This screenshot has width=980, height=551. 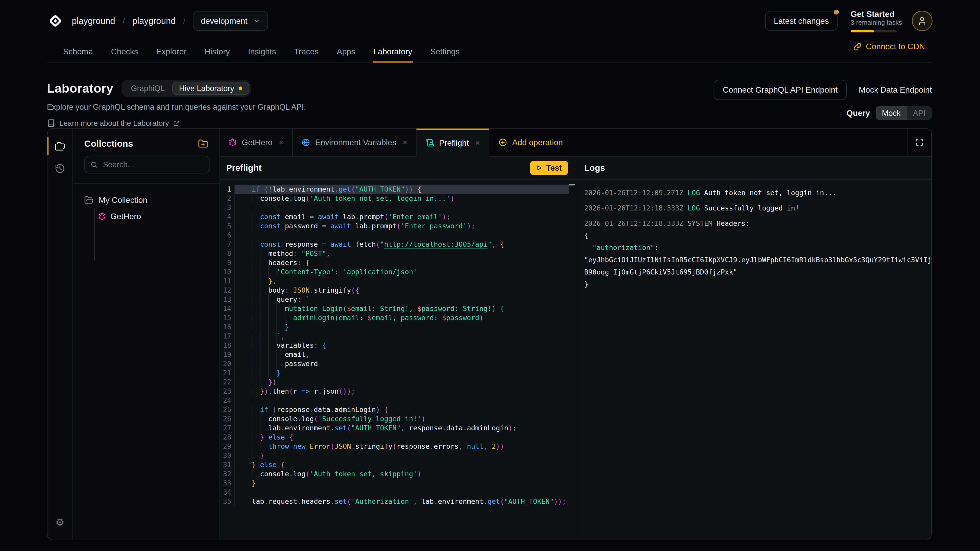 What do you see at coordinates (395, 373) in the screenshot?
I see `code-line: 21 }` at bounding box center [395, 373].